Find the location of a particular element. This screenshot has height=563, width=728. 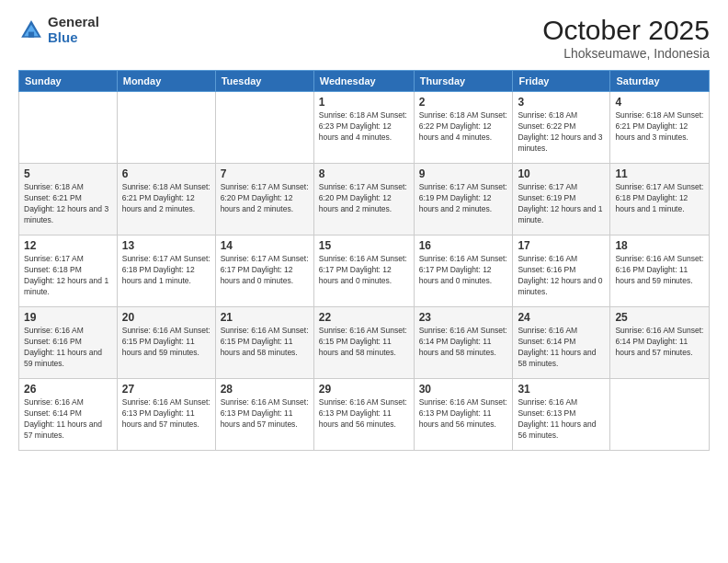

col-saturday: Saturday is located at coordinates (660, 81).